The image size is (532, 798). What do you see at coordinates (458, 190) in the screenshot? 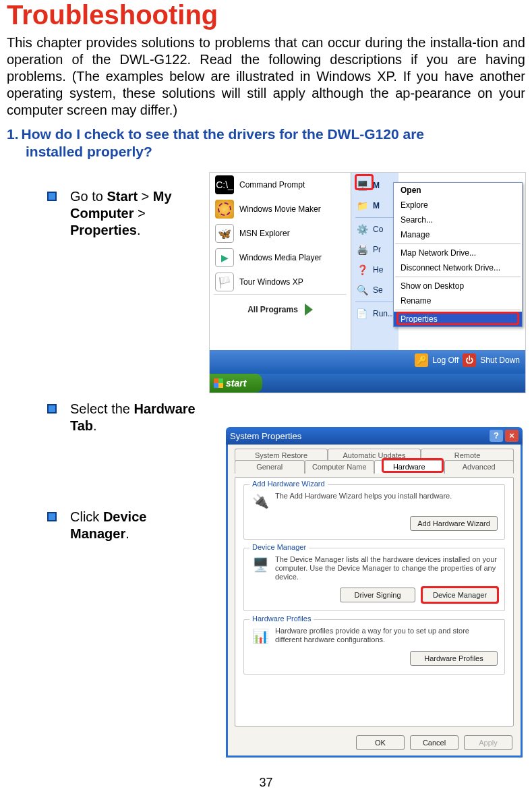
I see `ctx-open: Open` at bounding box center [458, 190].